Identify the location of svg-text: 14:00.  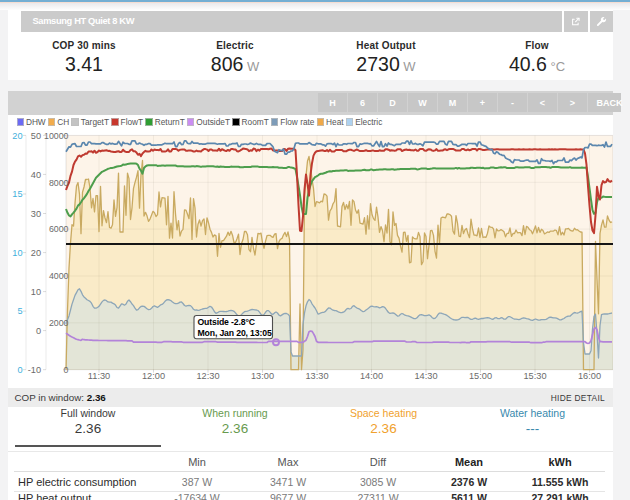
(372, 376).